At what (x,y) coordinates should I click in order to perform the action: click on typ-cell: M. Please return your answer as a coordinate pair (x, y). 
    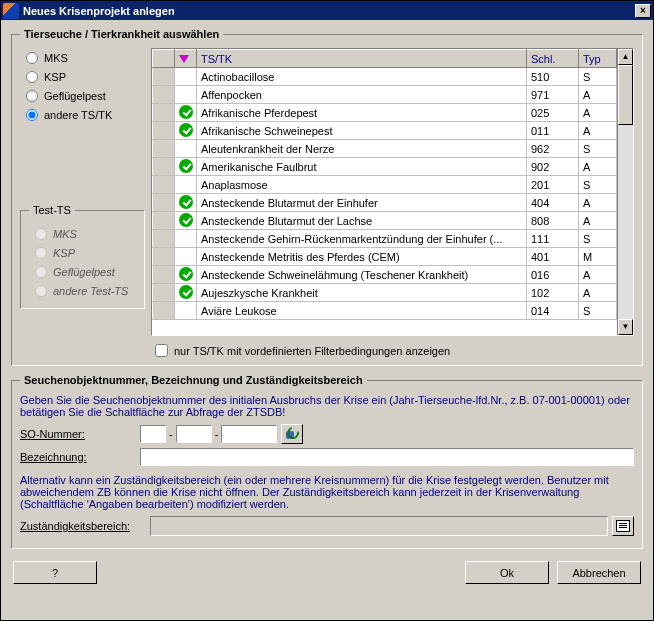
    Looking at the image, I should click on (598, 257).